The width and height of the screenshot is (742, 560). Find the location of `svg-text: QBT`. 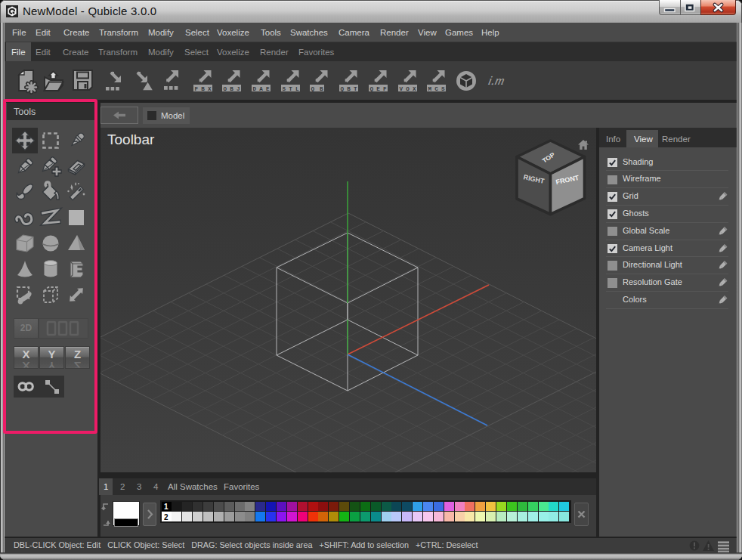

svg-text: QBT is located at coordinates (349, 89).